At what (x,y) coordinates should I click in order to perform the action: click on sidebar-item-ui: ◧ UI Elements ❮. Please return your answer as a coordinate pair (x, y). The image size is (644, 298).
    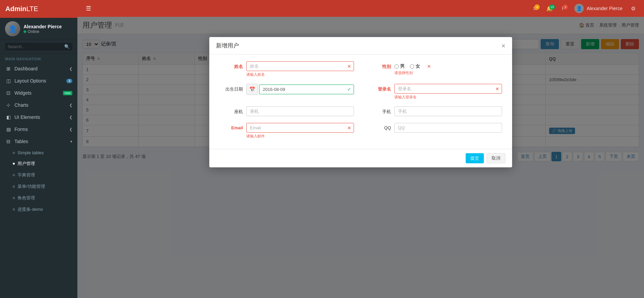
    Looking at the image, I should click on (39, 117).